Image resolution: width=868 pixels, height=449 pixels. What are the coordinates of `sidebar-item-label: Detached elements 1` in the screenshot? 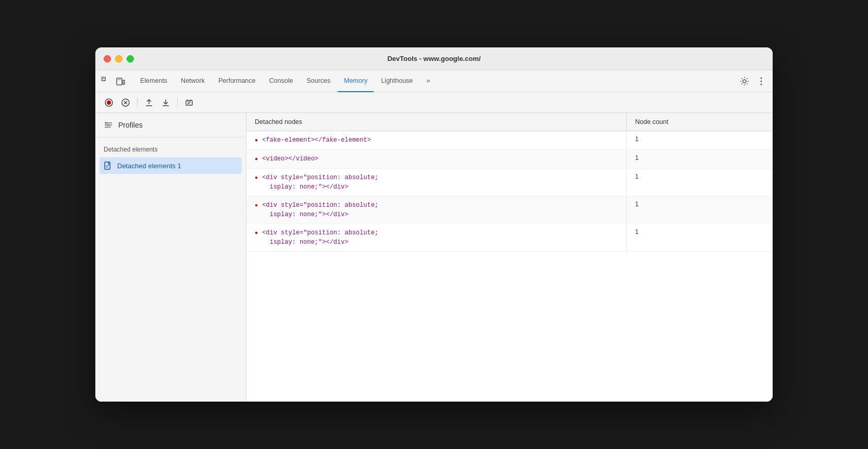 It's located at (149, 166).